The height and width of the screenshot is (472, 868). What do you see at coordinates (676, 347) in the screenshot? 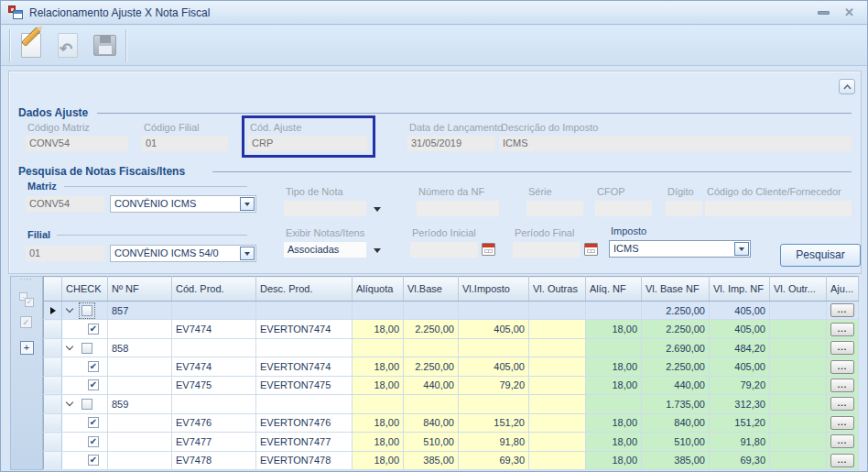
I see `cell-vl-base-nf: 2.690,00` at bounding box center [676, 347].